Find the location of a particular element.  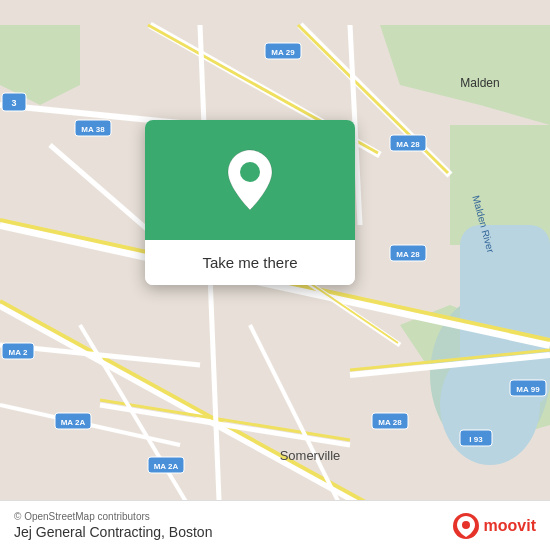

svg-text: MA 29 is located at coordinates (283, 52).